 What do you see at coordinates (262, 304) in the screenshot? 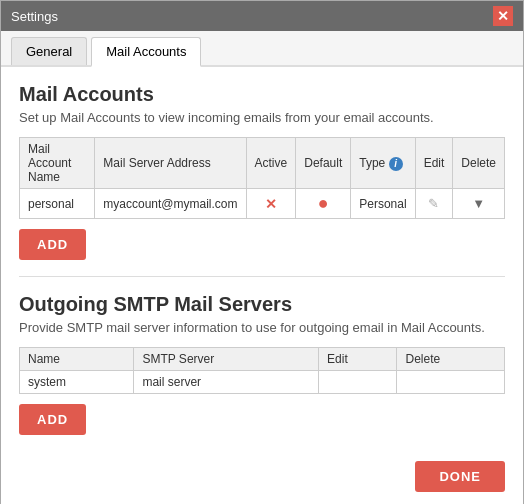
I see `smtp-title: Outgoing SMTP Mail Servers` at bounding box center [262, 304].